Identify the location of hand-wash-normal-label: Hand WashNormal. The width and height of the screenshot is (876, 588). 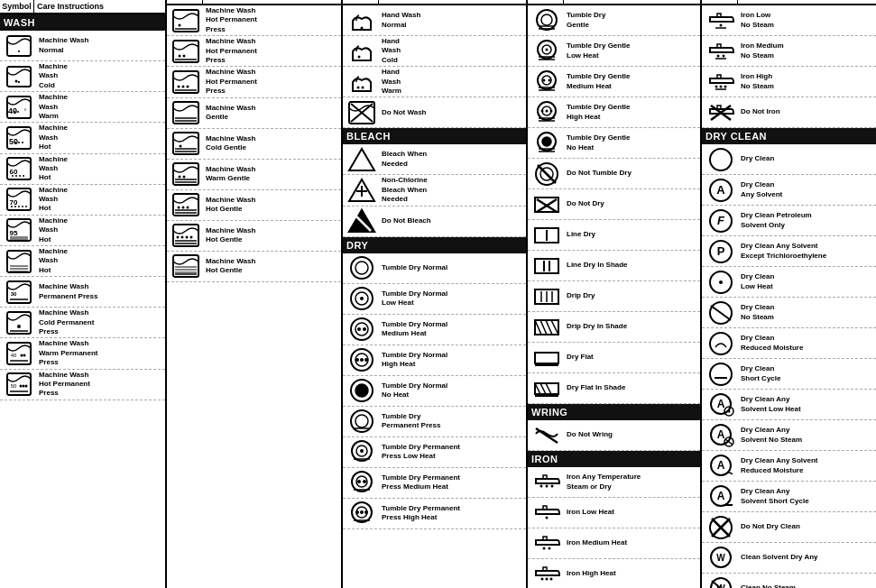
(451, 20).